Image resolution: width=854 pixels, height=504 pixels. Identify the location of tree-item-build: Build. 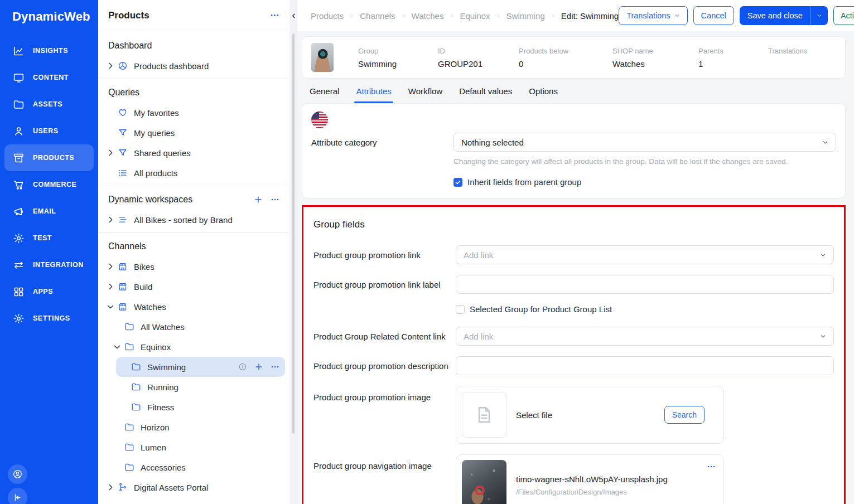
(194, 287).